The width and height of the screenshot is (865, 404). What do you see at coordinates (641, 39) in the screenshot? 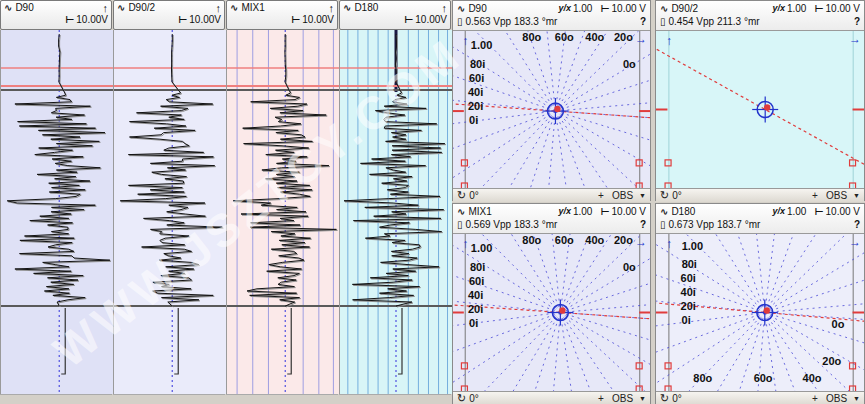
I see `axis-right-arrow-icon: →` at bounding box center [641, 39].